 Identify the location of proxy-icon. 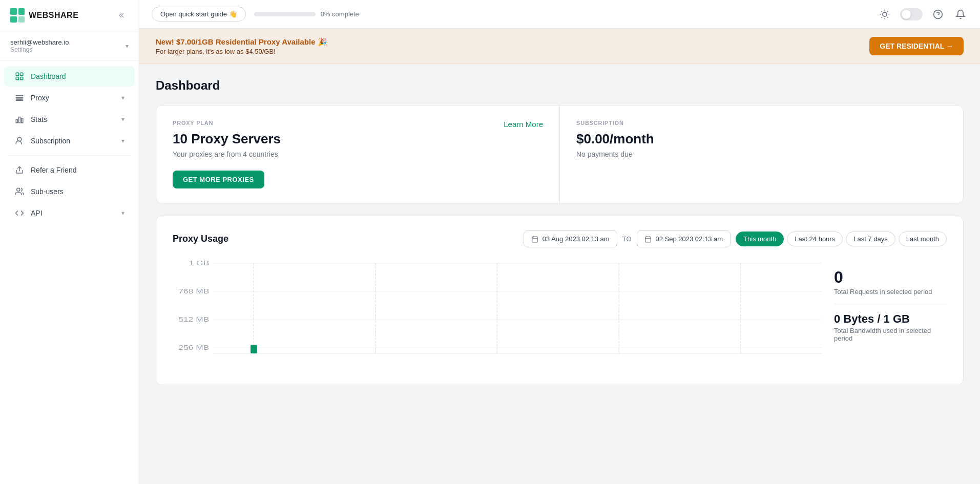
(19, 98).